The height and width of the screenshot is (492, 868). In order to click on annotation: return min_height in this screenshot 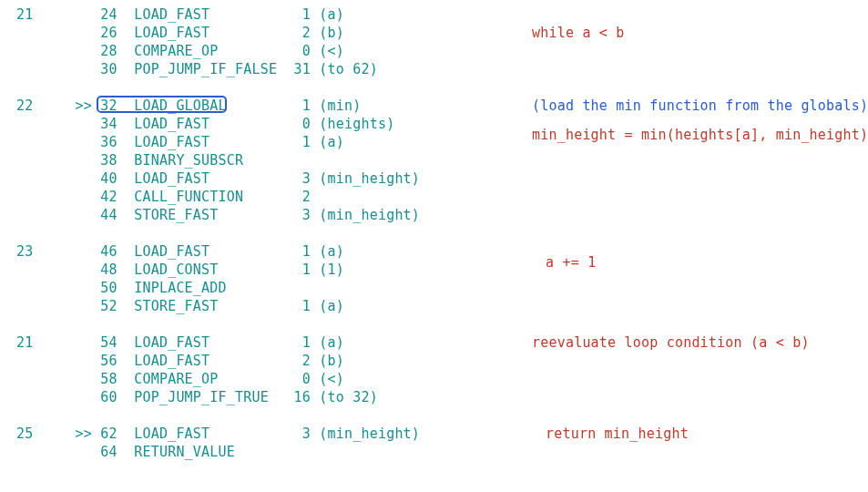, I will do `click(618, 434)`.